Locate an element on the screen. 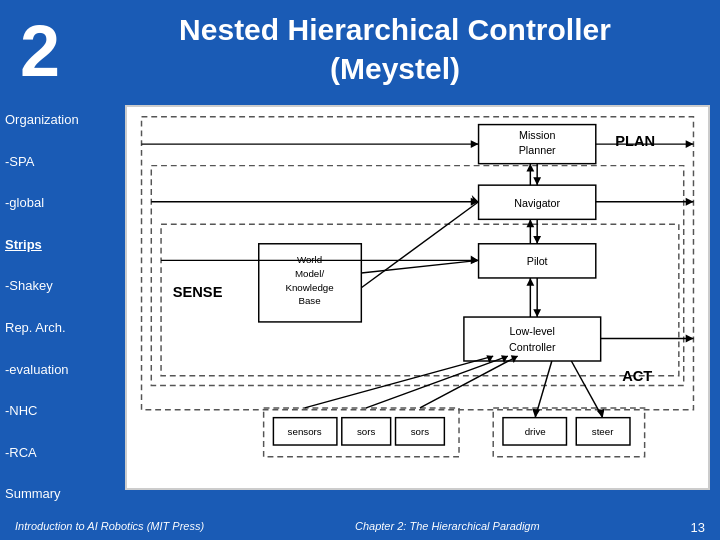 Image resolution: width=720 pixels, height=540 pixels. svg-text: Navigator is located at coordinates (537, 203).